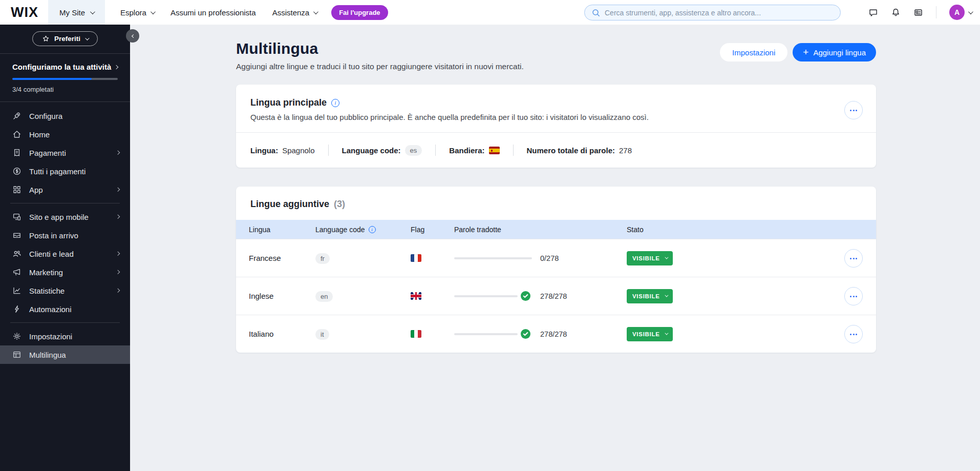 This screenshot has width=980, height=471. I want to click on wix-logo: WIX, so click(25, 12).